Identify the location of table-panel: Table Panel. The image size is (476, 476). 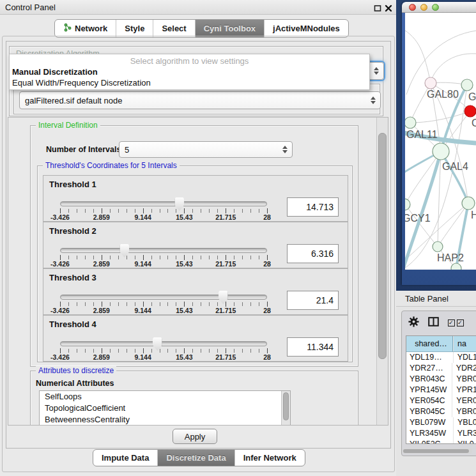
(436, 383).